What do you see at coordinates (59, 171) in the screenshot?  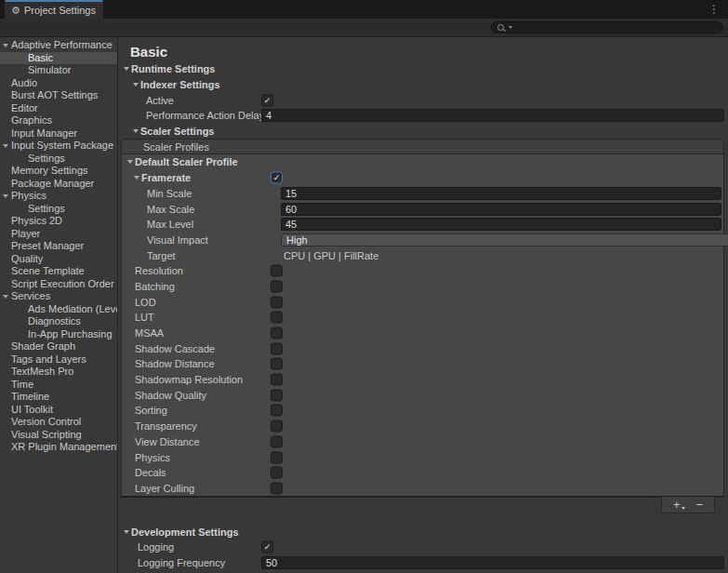 I see `sidebar-item-memory-settings: Memory Settings` at bounding box center [59, 171].